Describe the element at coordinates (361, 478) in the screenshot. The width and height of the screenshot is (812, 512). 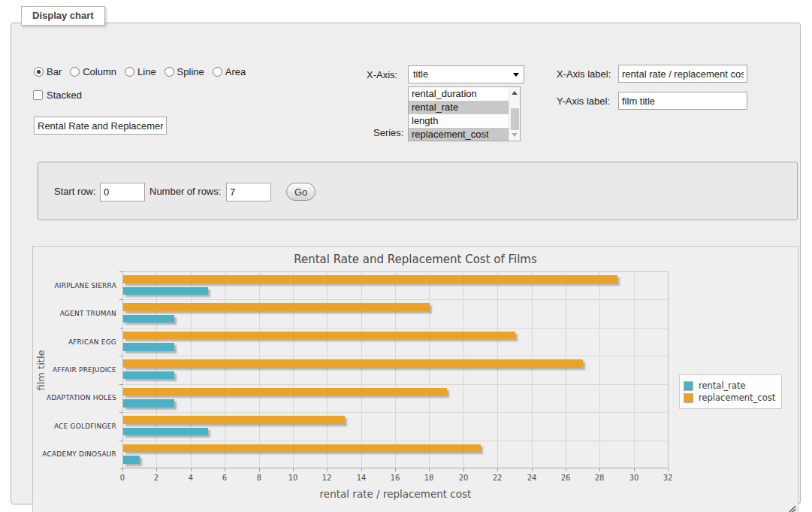
I see `x-tick-label: 14` at that location.